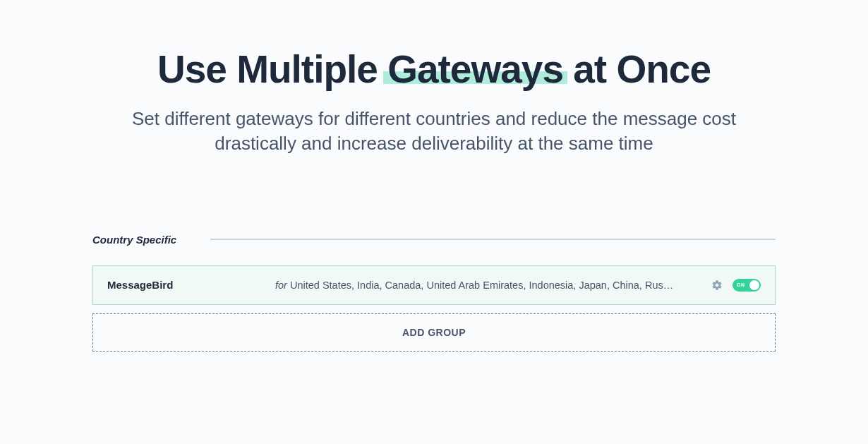 The width and height of the screenshot is (868, 444). What do you see at coordinates (434, 332) in the screenshot?
I see `add-group-label: ADD GROUP` at bounding box center [434, 332].